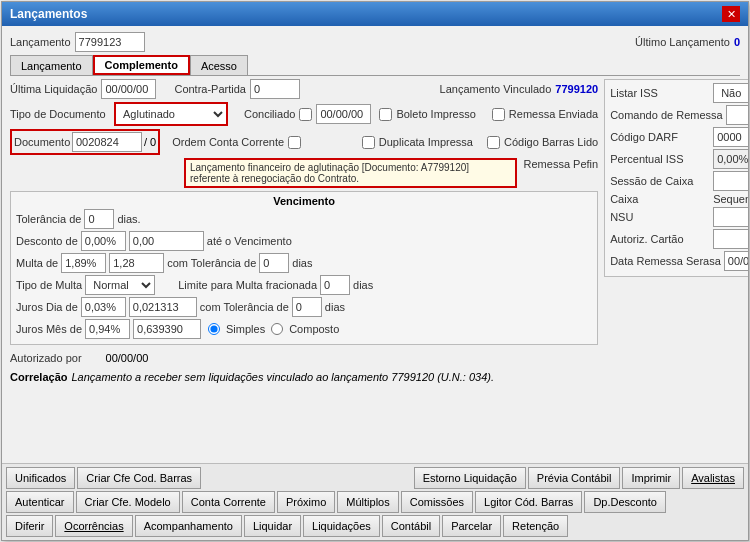 This screenshot has width=750, height=542. I want to click on btn-autenticar: Autenticar, so click(40, 502).